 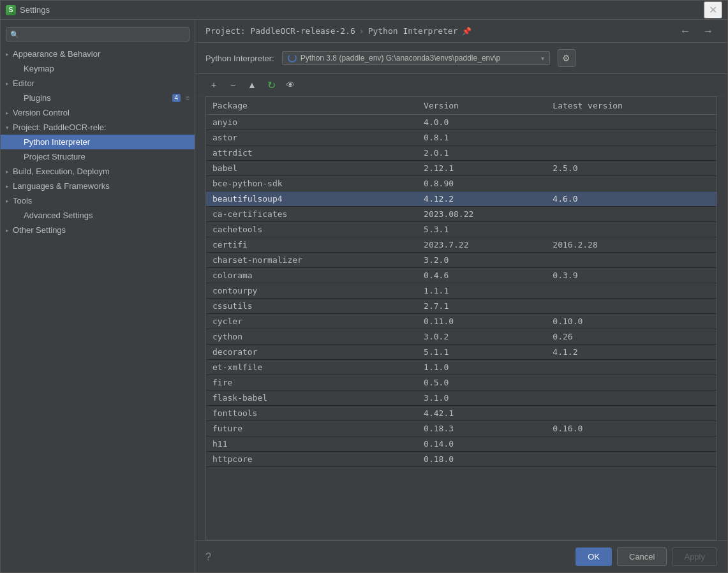 What do you see at coordinates (98, 142) in the screenshot?
I see `sidebar-nav: ▸Appearance & BehaviorKeymap▸EditorPlugi…` at bounding box center [98, 142].